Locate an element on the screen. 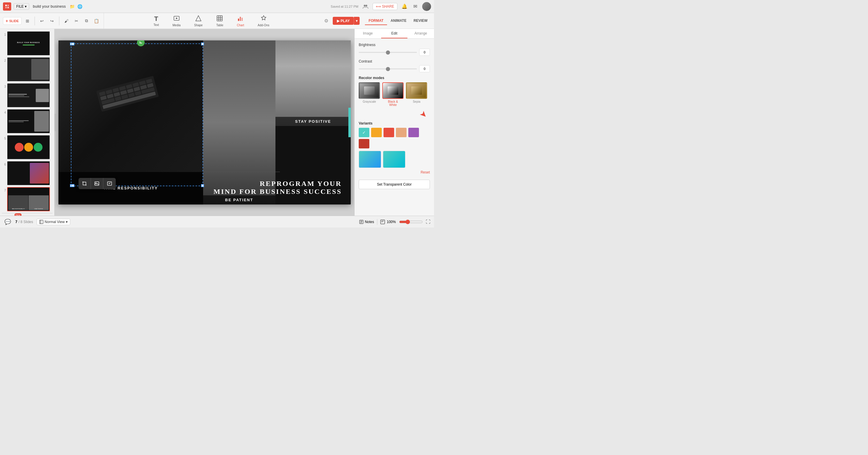  crop-button is located at coordinates (85, 184).